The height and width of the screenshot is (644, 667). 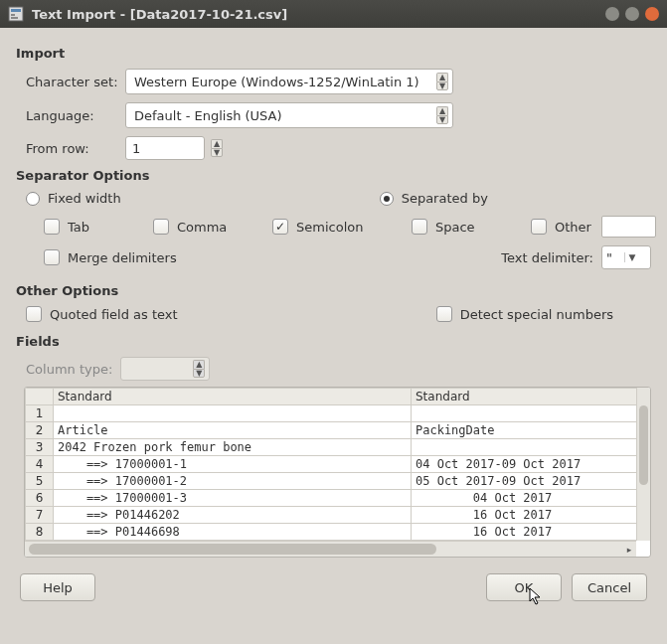 I want to click on row-number: 7, so click(x=40, y=515).